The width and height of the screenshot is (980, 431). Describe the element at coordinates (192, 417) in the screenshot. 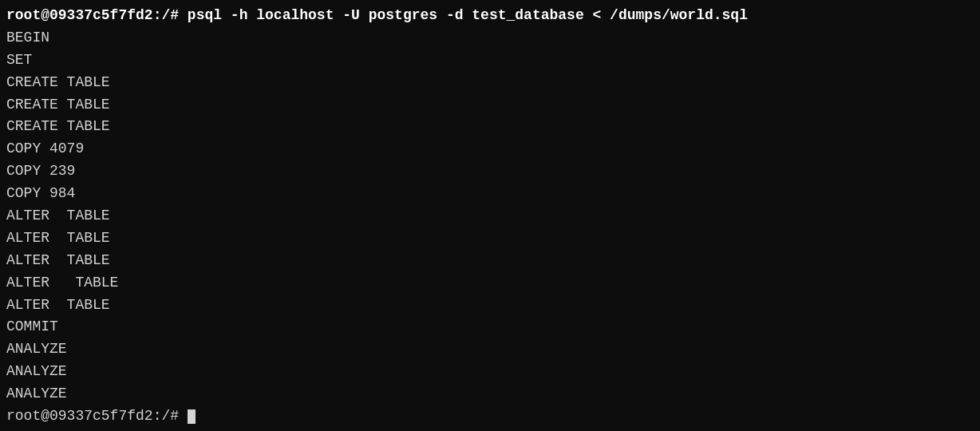

I see `terminal-cursor` at that location.